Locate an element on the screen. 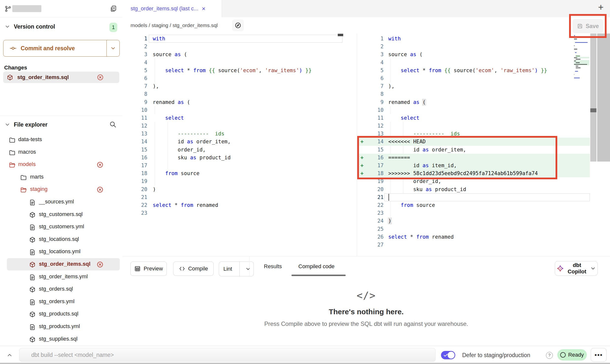 The image size is (610, 364). lint-dropdown-button is located at coordinates (248, 269).